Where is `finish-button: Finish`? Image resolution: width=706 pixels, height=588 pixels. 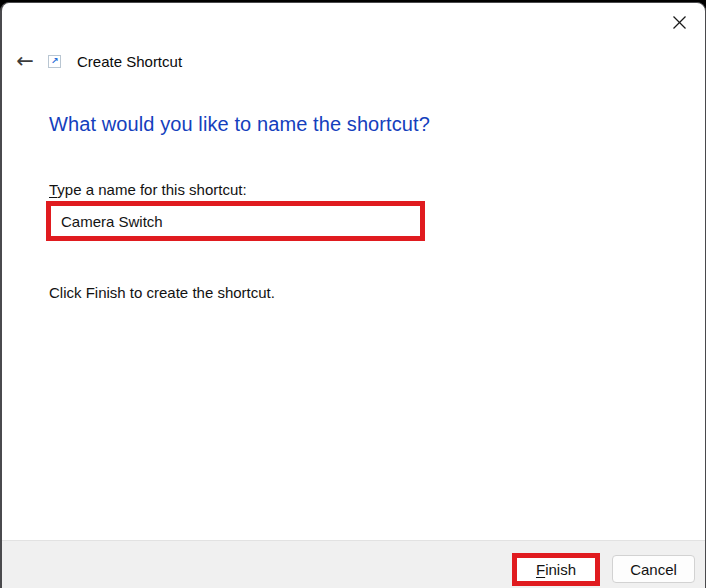 finish-button: Finish is located at coordinates (556, 570).